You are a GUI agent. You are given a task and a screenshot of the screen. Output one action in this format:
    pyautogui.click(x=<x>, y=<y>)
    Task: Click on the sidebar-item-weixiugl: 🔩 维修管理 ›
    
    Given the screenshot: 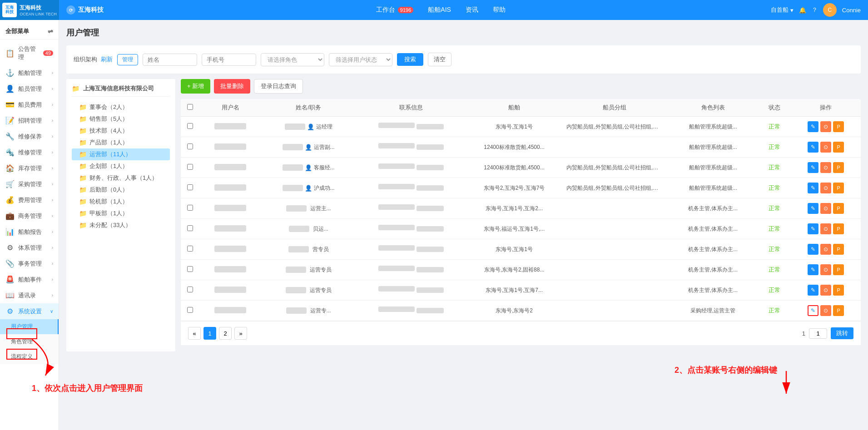 What is the action you would take?
    pyautogui.click(x=29, y=153)
    